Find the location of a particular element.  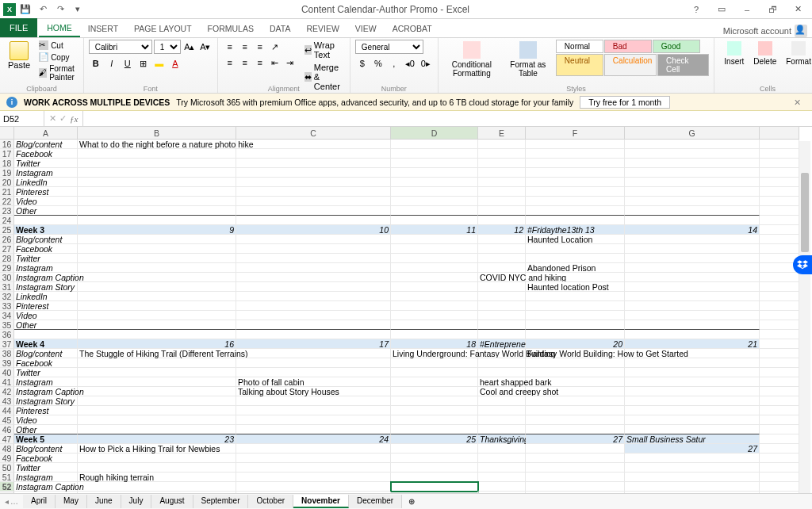

cell-G38 is located at coordinates (692, 354).